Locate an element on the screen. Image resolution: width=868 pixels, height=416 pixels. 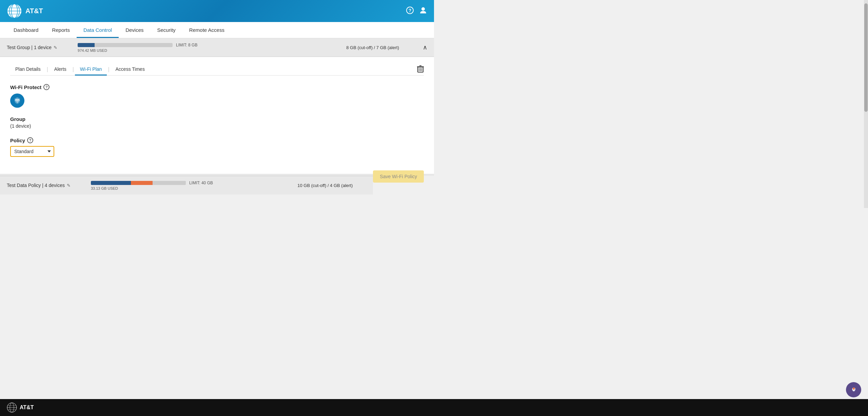
nav-dashboard: Dashboard is located at coordinates (26, 30).